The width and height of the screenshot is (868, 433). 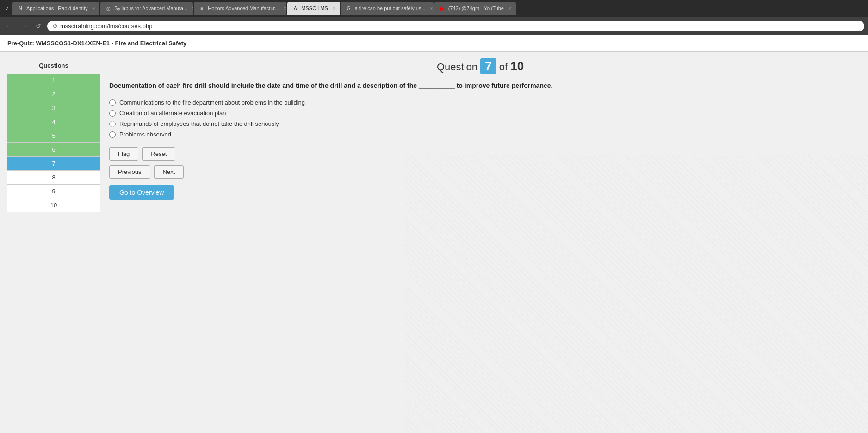 What do you see at coordinates (145, 134) in the screenshot?
I see `option-label-4: Problems observed` at bounding box center [145, 134].